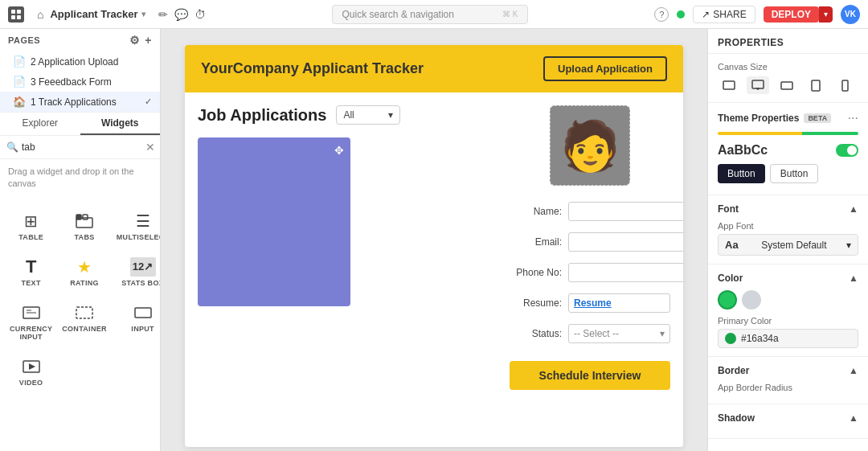 This screenshot has width=868, height=451. Describe the element at coordinates (826, 14) in the screenshot. I see `deploy-dropdown-button: ▾` at that location.